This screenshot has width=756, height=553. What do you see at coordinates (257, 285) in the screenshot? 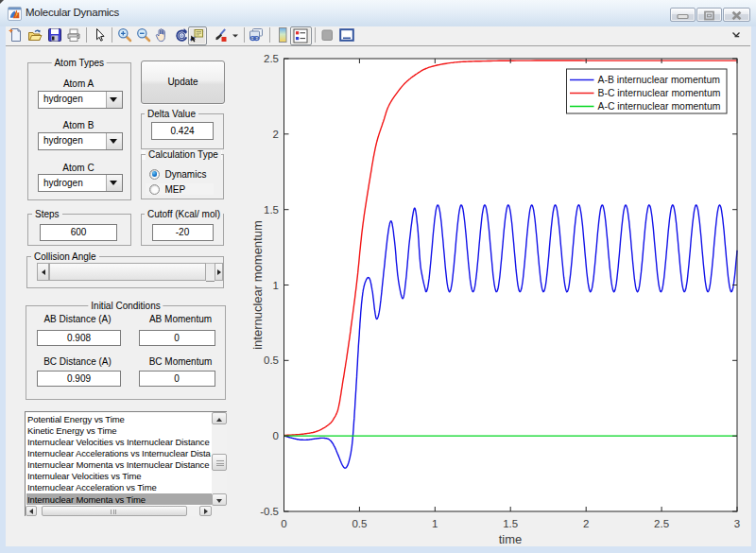
I see `svg-text: internuclear momentum` at bounding box center [257, 285].